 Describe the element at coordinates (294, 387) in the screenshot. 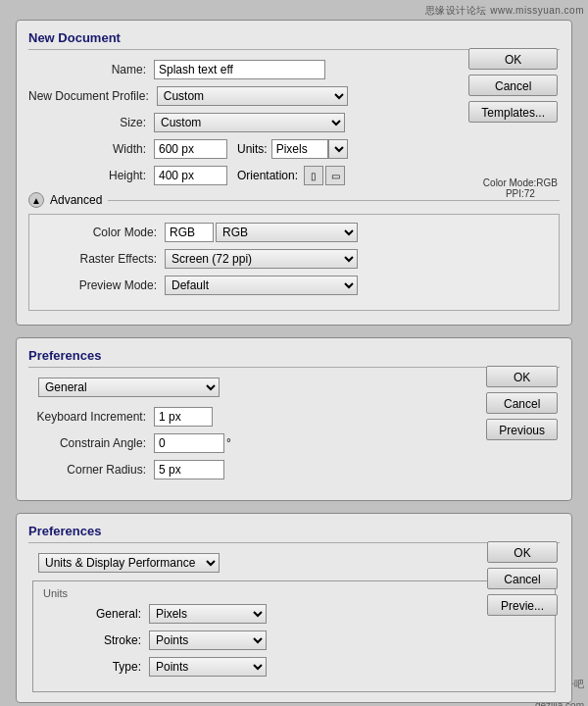

I see `pref1-general-row: General` at that location.